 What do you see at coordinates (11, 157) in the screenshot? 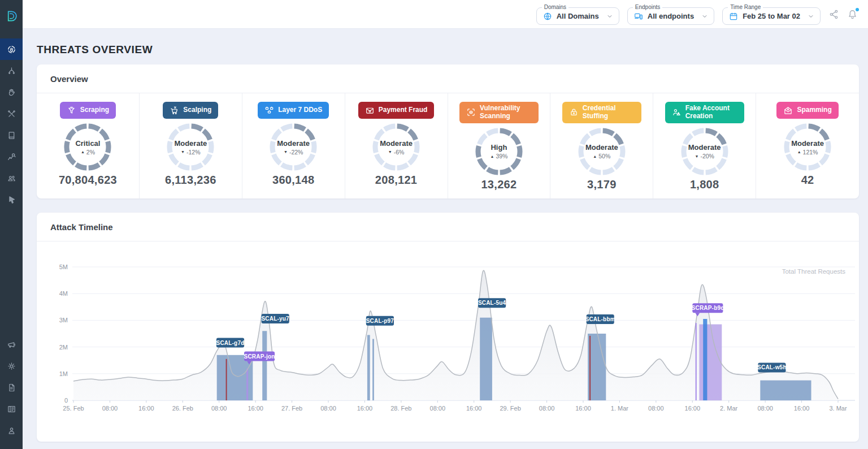
I see `sidebar-item-analytics` at bounding box center [11, 157].